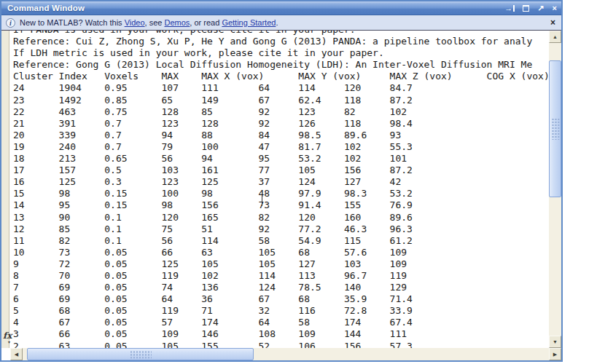  Describe the element at coordinates (10, 23) in the screenshot. I see `info-icon: i` at that location.